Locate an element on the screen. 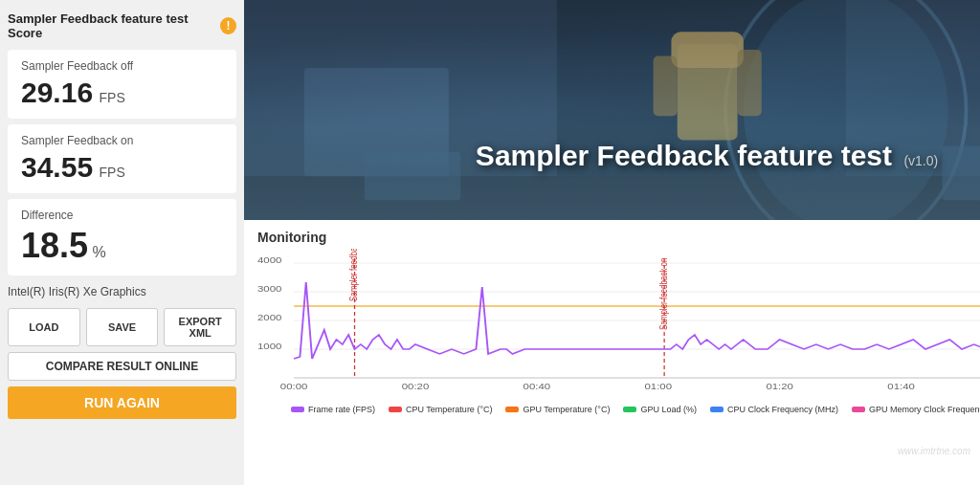  monitoring-title: Monitoring is located at coordinates (618, 237).